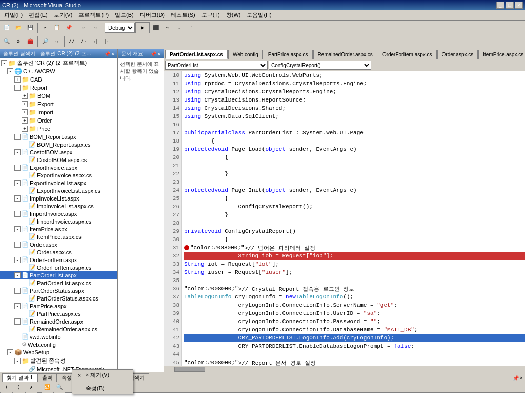 The width and height of the screenshot is (525, 420). I want to click on scrollbar-thumb-h, so click(190, 369).